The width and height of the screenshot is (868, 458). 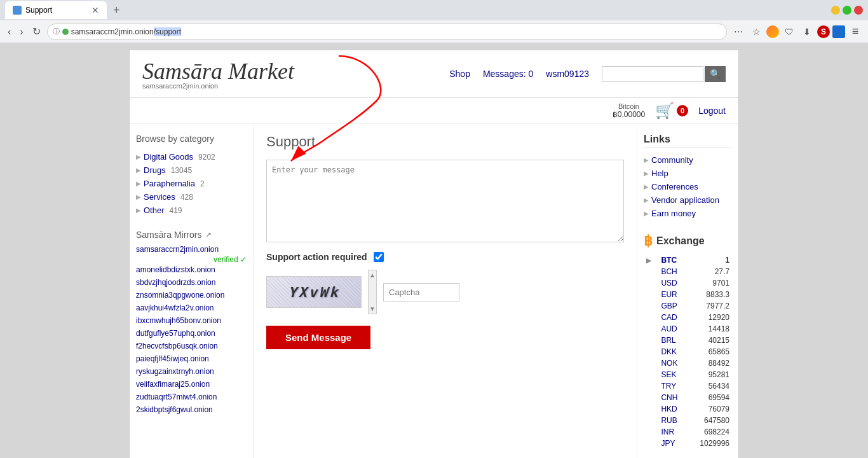 I want to click on bitcoin-symbol: ฿, so click(x=648, y=241).